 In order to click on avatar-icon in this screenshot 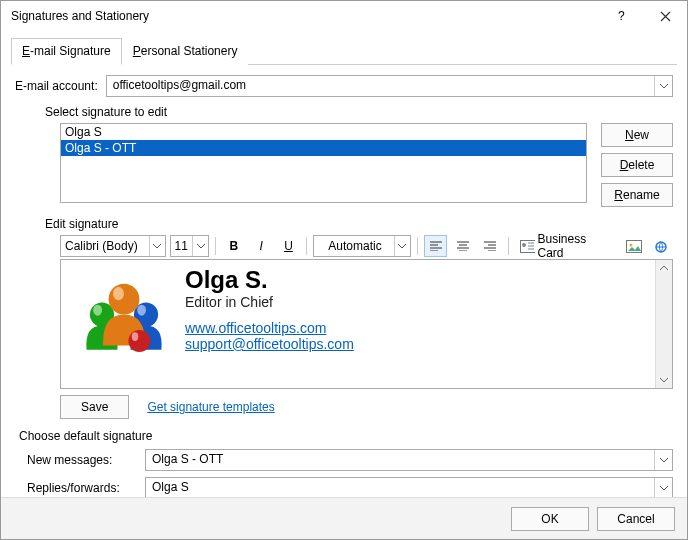, I will do `click(124, 319)`.